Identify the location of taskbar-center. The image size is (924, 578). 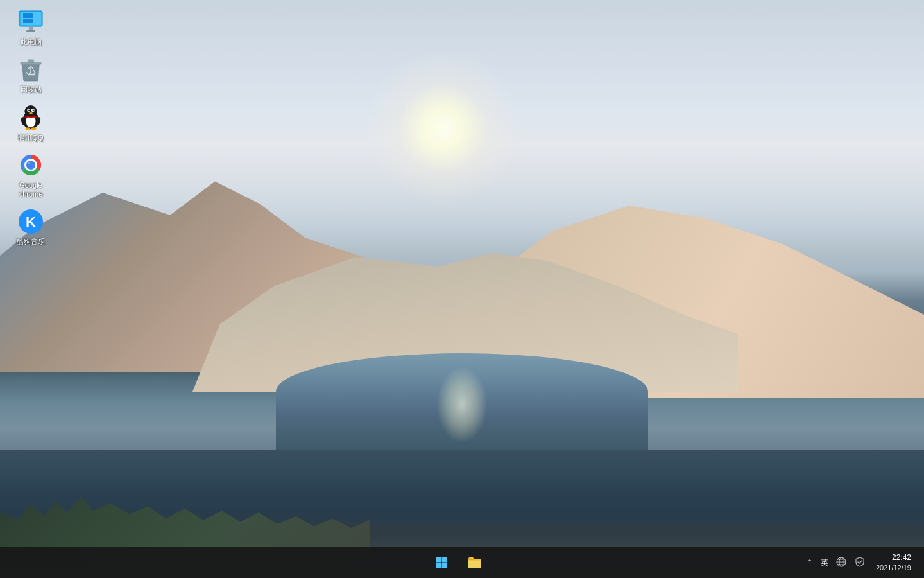
(458, 563).